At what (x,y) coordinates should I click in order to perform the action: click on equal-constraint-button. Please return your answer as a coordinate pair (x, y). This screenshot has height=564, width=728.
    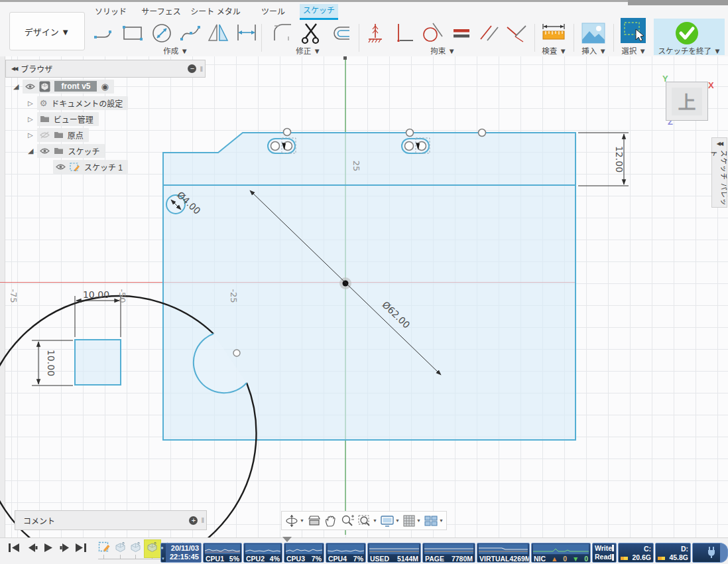
    Looking at the image, I should click on (461, 33).